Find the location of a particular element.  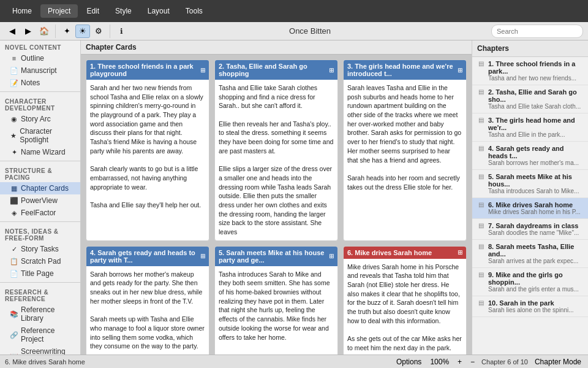

chapter-title-6: 6. Mike drives Sarah home is located at coordinates (537, 205).